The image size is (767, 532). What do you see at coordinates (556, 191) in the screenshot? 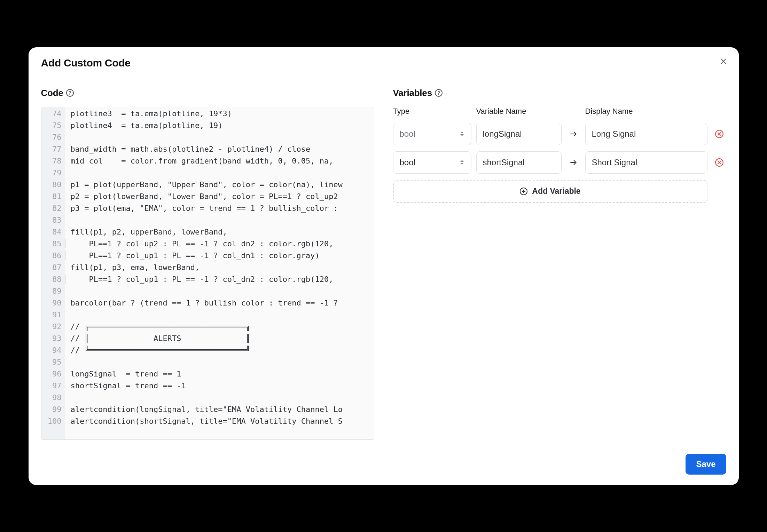
I see `add-variable-label: Add Variable` at bounding box center [556, 191].